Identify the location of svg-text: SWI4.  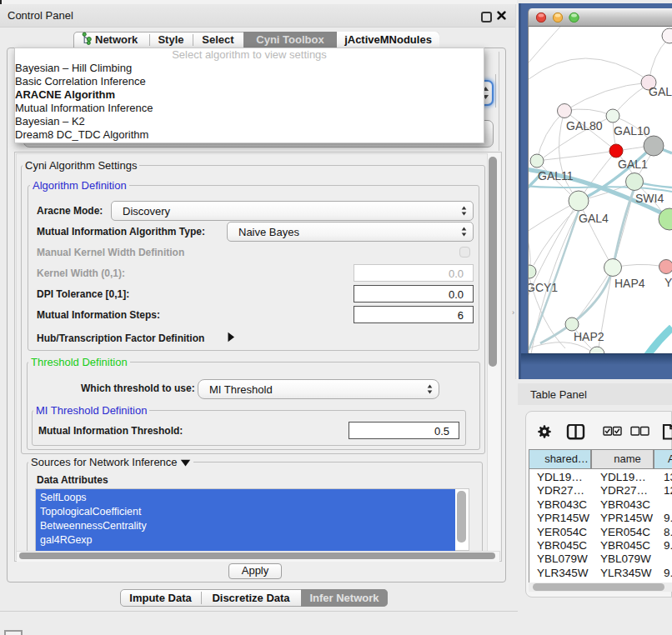
(649, 198).